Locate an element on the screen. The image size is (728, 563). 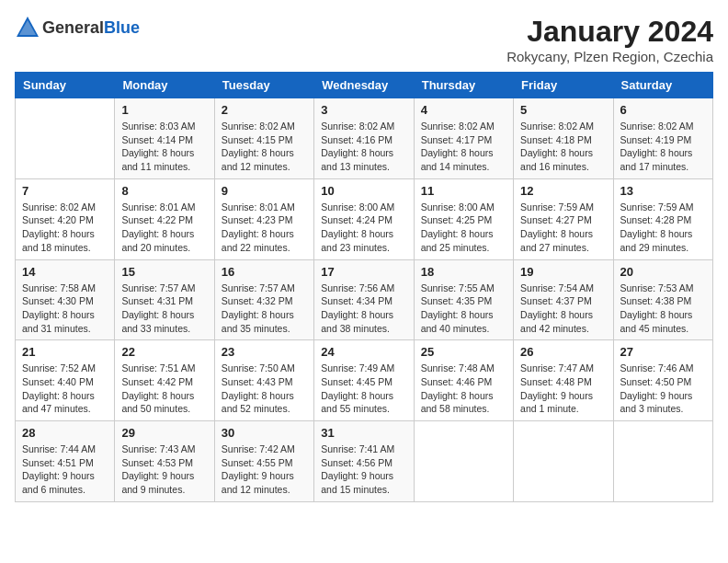
day-info: Sunrise: 7:47 AMSunset: 4:48 PMDaylight:… is located at coordinates (563, 388).